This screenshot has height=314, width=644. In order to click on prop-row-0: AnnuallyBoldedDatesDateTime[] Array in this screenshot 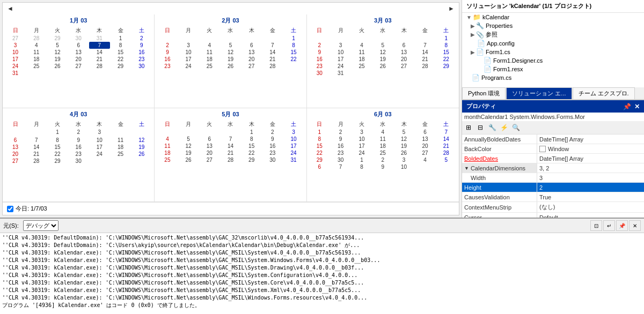, I will do `click(553, 139)`.